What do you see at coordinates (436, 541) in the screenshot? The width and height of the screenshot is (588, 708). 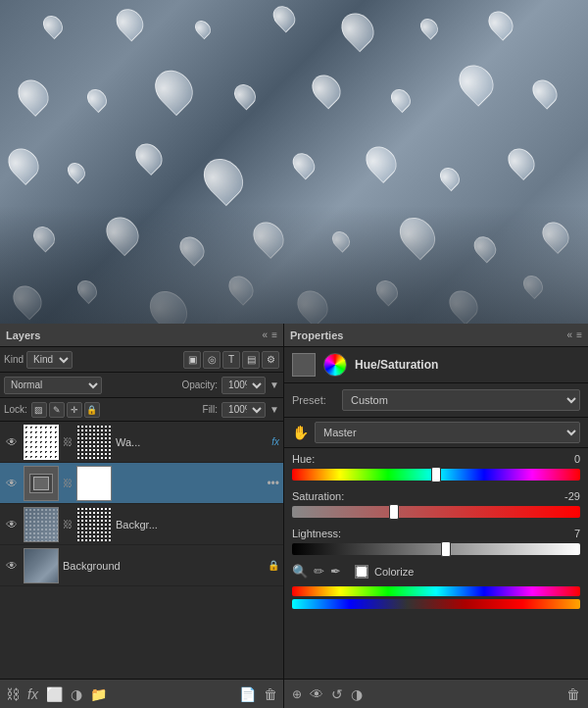 I see `lightness-slider-row: Lightness: 7` at bounding box center [436, 541].